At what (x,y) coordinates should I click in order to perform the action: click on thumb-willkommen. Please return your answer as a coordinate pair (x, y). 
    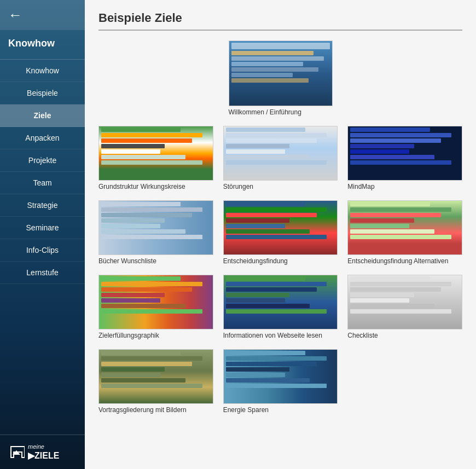
    Looking at the image, I should click on (281, 73).